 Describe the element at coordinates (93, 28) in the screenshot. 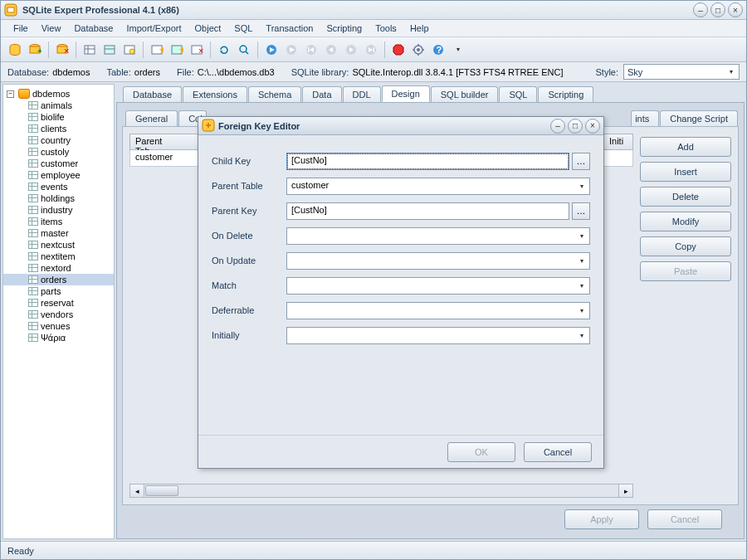

I see `menu-database: Database` at that location.